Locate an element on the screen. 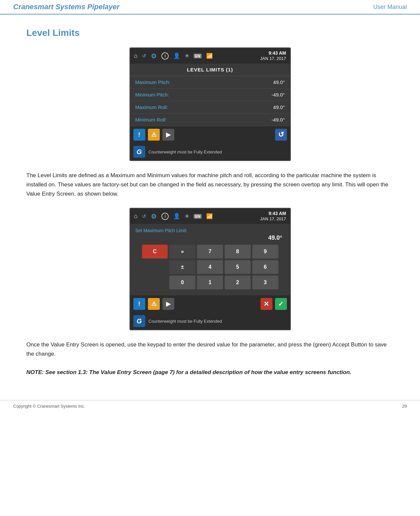 This screenshot has height=516, width=420. status-text-1: Counterweight must be Fully Extended is located at coordinates (185, 152).